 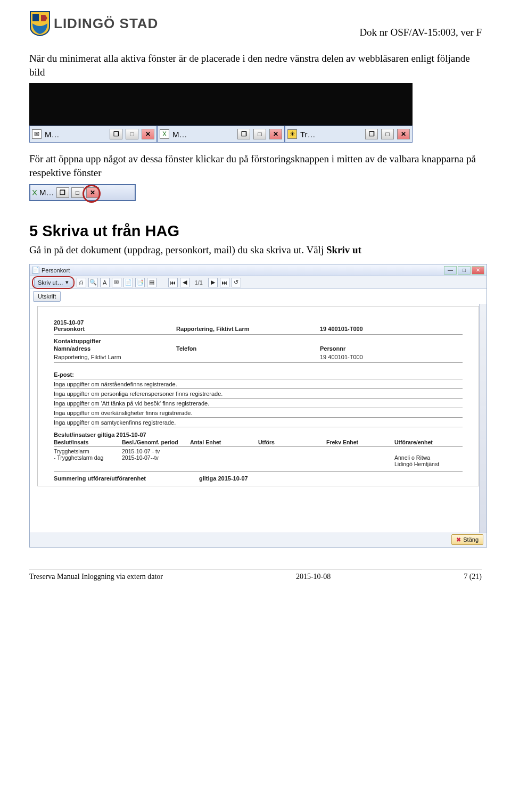 What do you see at coordinates (92, 194) in the screenshot?
I see `highlight-circle` at bounding box center [92, 194].